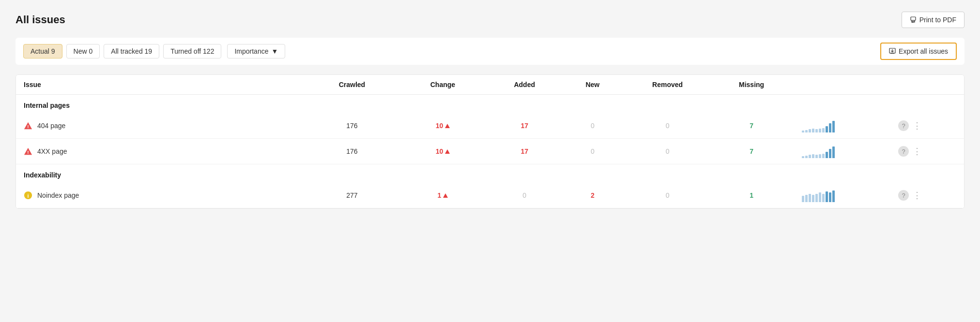  What do you see at coordinates (28, 196) in the screenshot?
I see `svg-text: i` at bounding box center [28, 196].